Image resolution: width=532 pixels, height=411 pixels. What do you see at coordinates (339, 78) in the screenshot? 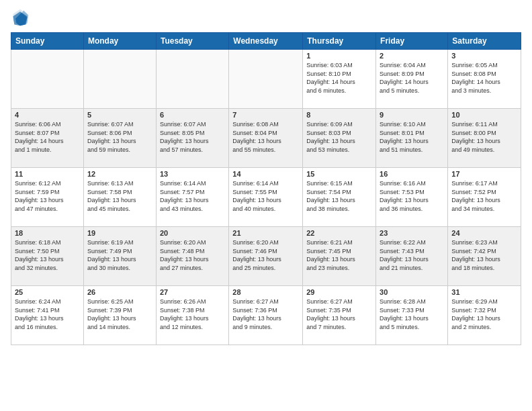
I see `day-info: Sunrise: 6:03 AM Sunset: 8:10 PM Dayligh…` at bounding box center [339, 78].